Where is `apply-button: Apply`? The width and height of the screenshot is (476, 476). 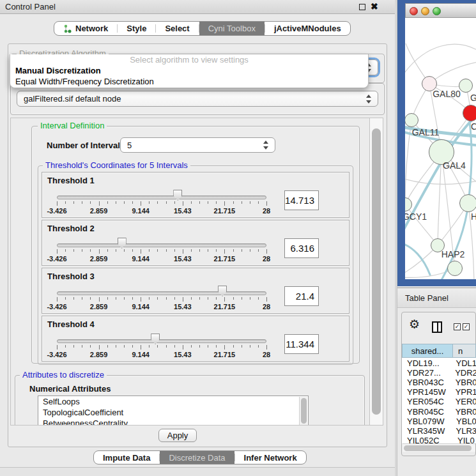
apply-button: Apply is located at coordinates (178, 436).